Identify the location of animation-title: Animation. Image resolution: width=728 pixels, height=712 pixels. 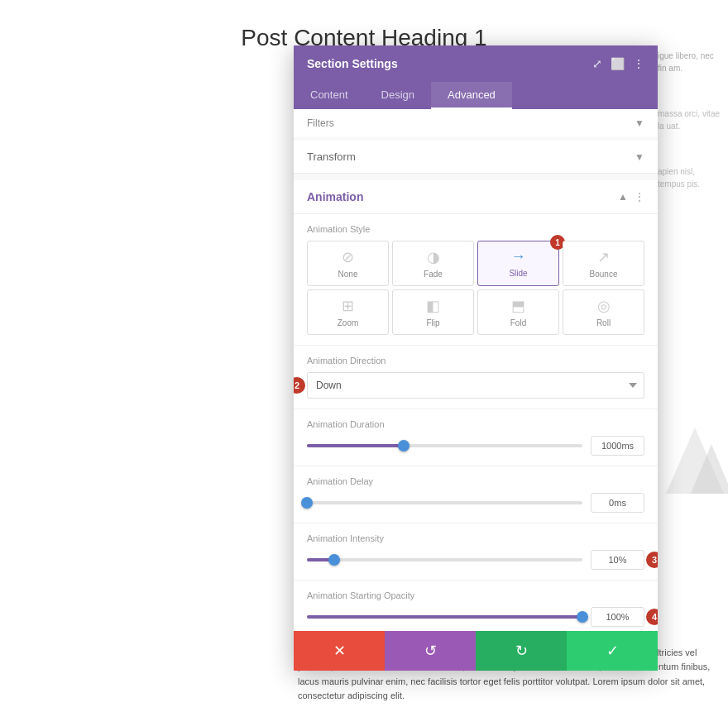
(335, 197).